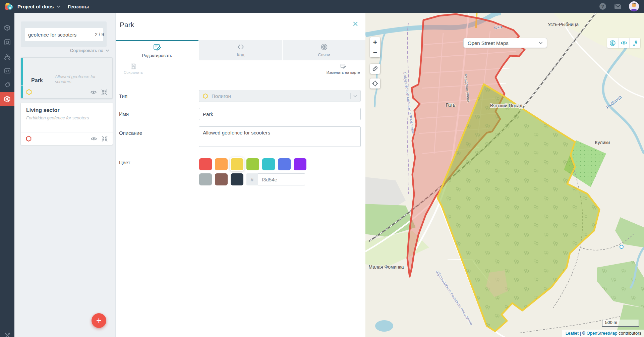 The height and width of the screenshot is (337, 644). What do you see at coordinates (572, 333) in the screenshot?
I see `leaflet-link: Leaflet` at bounding box center [572, 333].